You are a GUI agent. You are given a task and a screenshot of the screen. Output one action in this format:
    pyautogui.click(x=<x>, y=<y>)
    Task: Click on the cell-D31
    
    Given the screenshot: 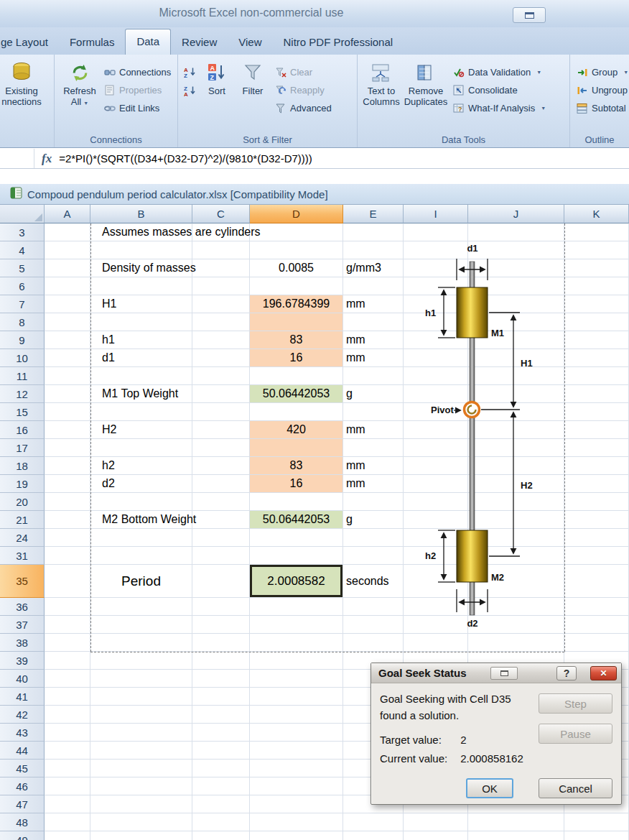 What is the action you would take?
    pyautogui.click(x=297, y=556)
    